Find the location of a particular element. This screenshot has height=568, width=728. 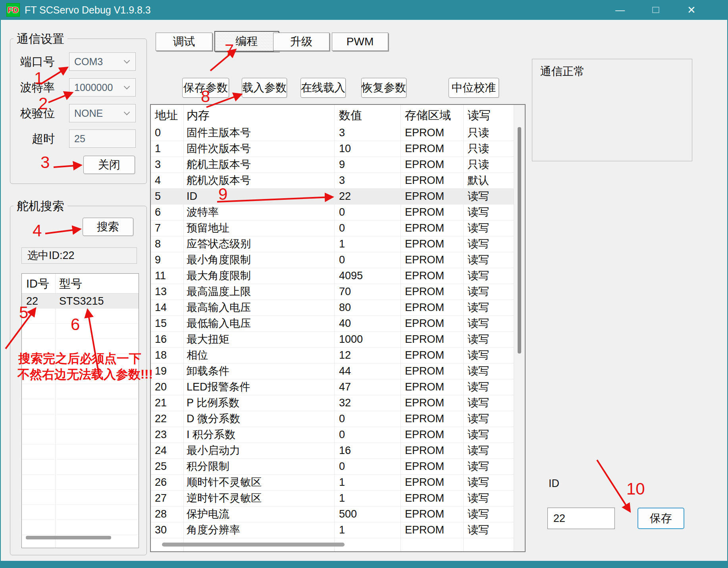

cell-address: 6 is located at coordinates (158, 212).